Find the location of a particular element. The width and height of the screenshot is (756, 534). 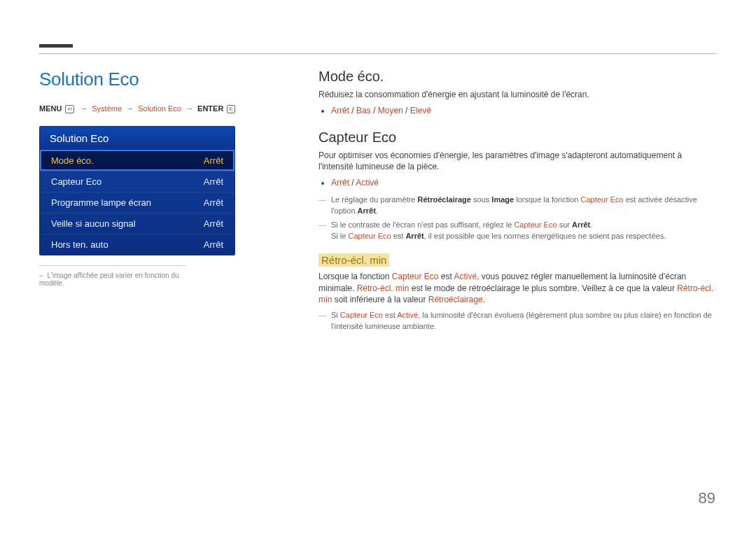

opt: Bas is located at coordinates (364, 111).